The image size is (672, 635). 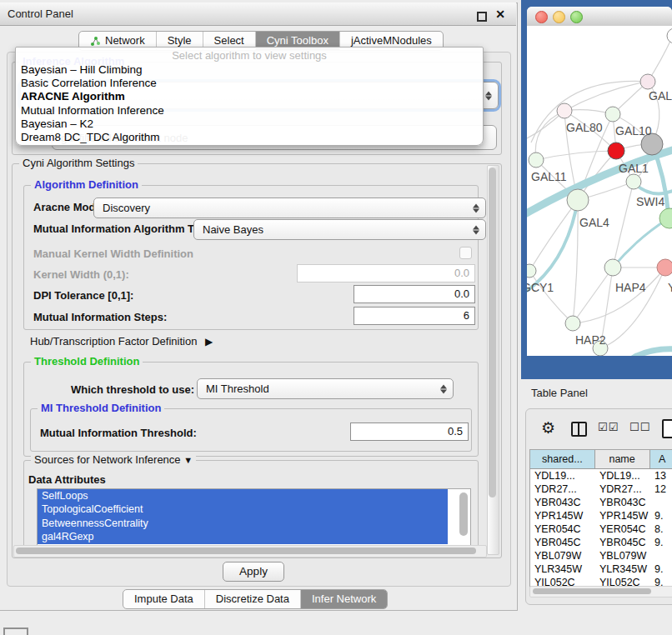 What do you see at coordinates (414, 316) in the screenshot?
I see `mi-steps-field: 6` at bounding box center [414, 316].